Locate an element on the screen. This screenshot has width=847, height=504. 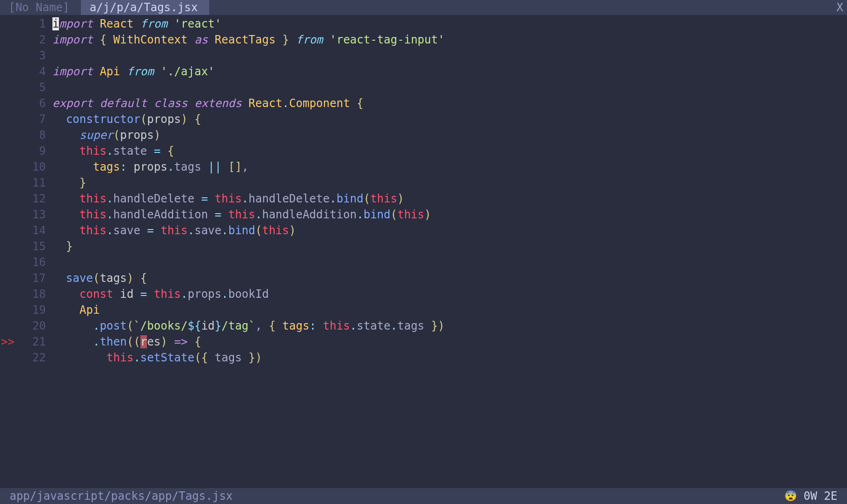
cursor: i is located at coordinates (56, 24).